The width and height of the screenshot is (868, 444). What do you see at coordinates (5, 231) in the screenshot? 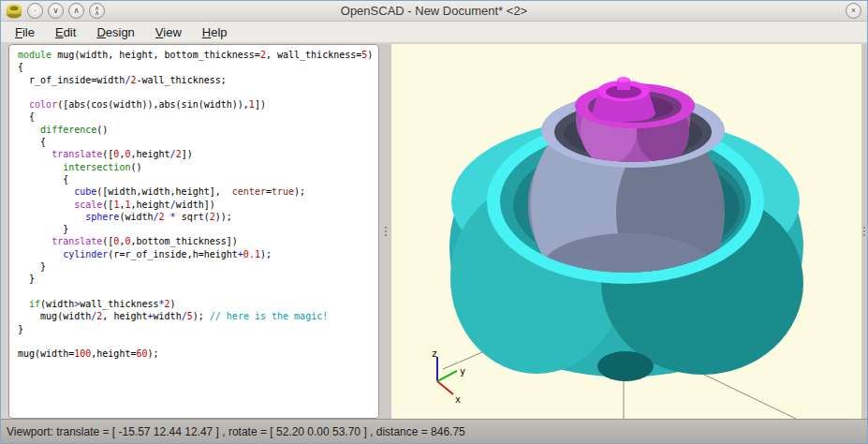
I see `left-gutter` at bounding box center [5, 231].